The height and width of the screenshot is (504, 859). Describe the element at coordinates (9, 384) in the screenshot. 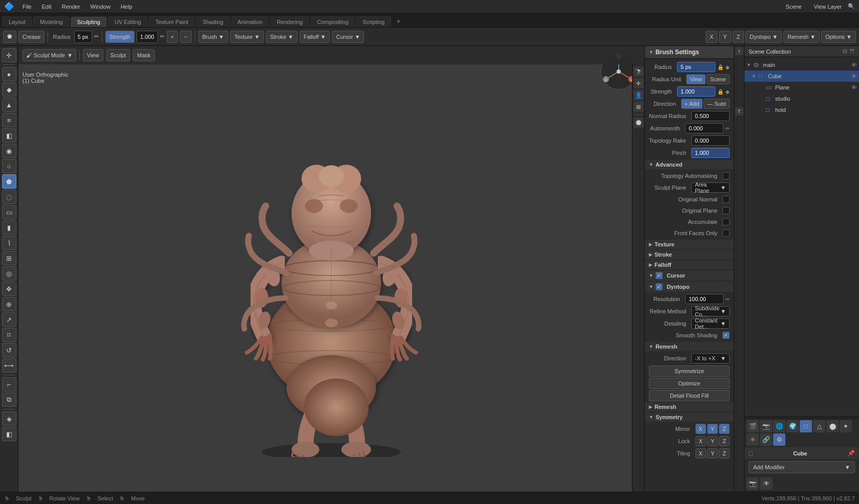

I see `tool-boundary: ⌐` at that location.